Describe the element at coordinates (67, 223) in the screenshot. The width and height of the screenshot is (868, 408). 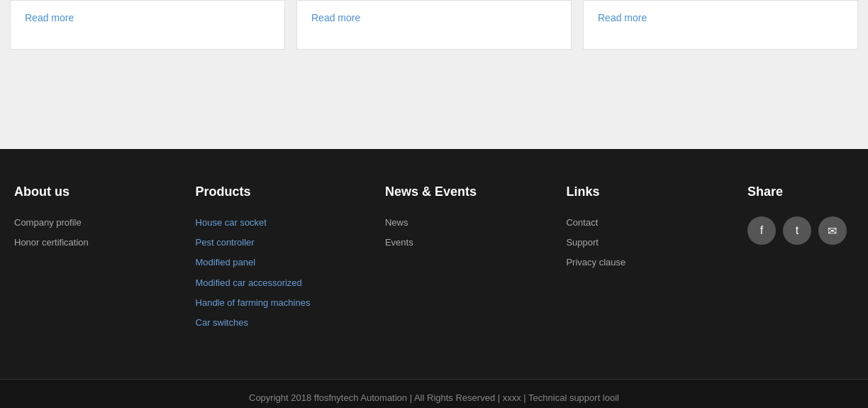
I see `about-link-company-profile: Company profile` at that location.